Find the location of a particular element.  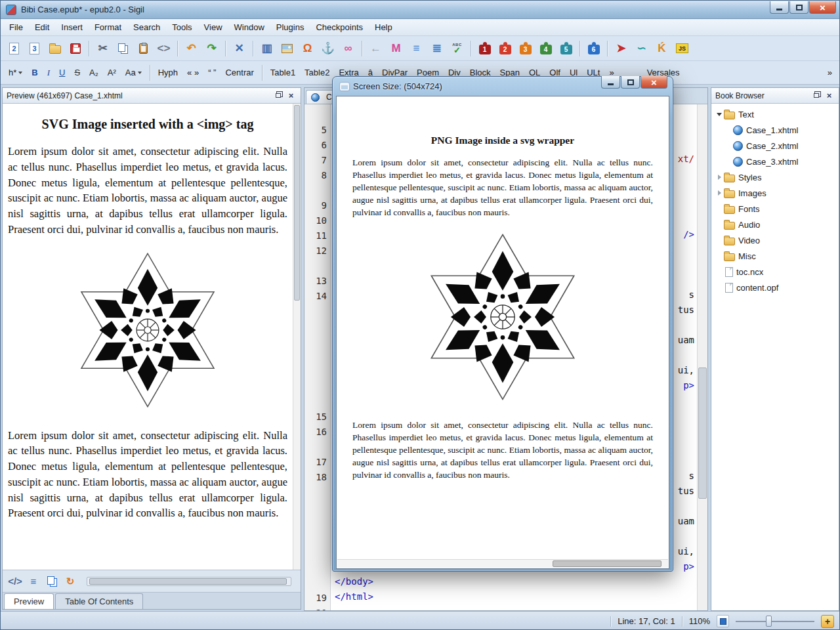

kindlegen-button: Ḱ is located at coordinates (662, 49).